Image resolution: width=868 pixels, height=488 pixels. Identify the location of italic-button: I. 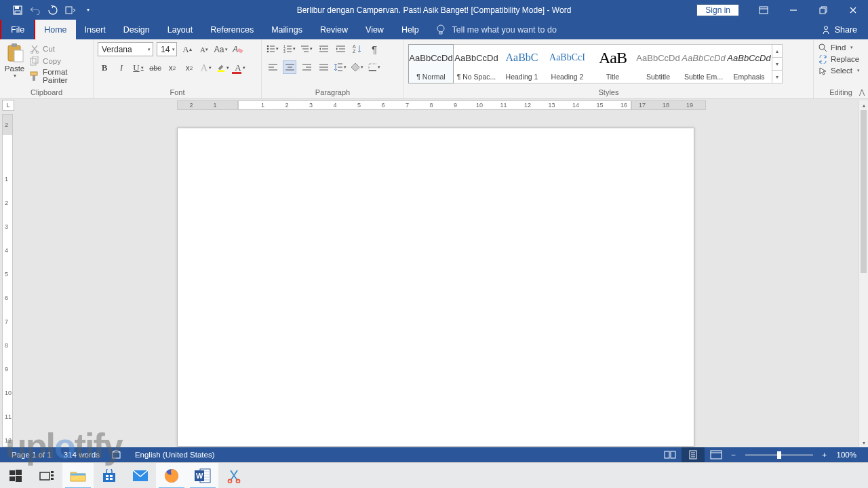
(121, 68).